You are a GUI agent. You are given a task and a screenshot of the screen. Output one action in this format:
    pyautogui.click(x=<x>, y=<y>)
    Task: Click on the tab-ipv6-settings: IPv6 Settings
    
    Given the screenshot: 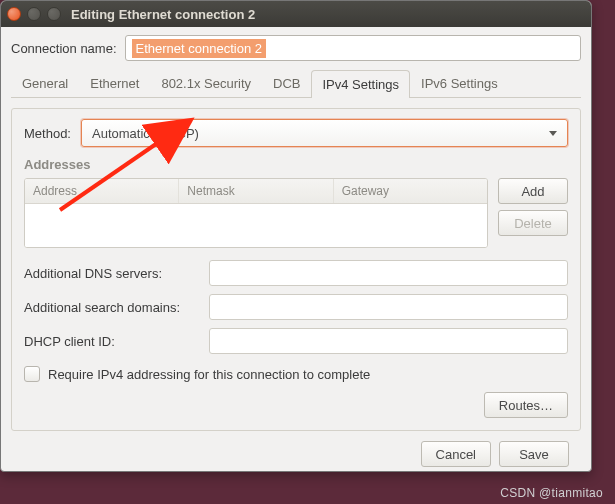 What is the action you would take?
    pyautogui.click(x=460, y=83)
    